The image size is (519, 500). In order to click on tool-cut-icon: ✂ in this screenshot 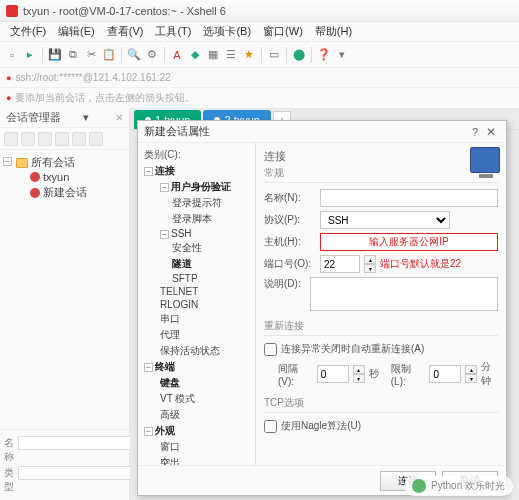, I will do `click(91, 55)`.